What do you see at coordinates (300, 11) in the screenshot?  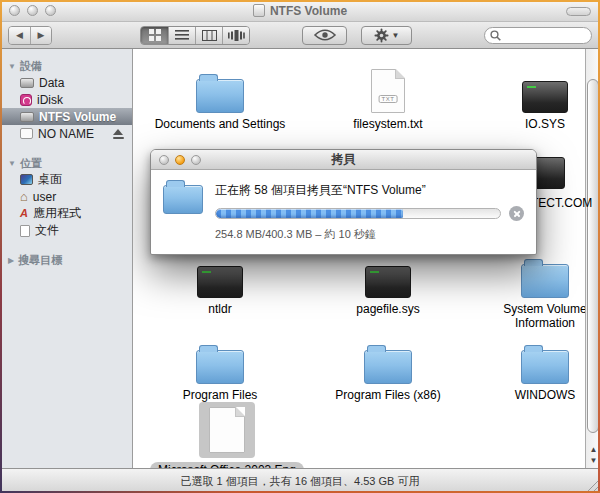 I see `window-titlebar: NTFS Volume` at bounding box center [300, 11].